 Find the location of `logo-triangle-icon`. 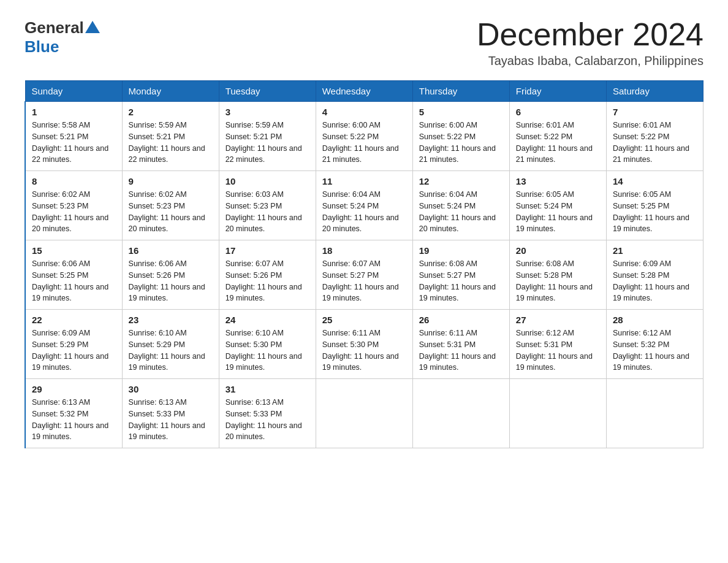

logo-triangle-icon is located at coordinates (93, 27).